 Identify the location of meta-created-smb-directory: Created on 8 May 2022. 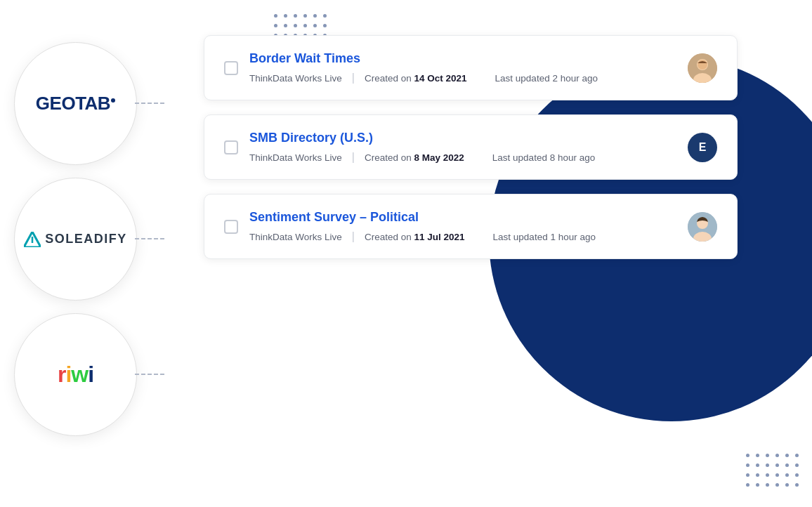
(414, 157).